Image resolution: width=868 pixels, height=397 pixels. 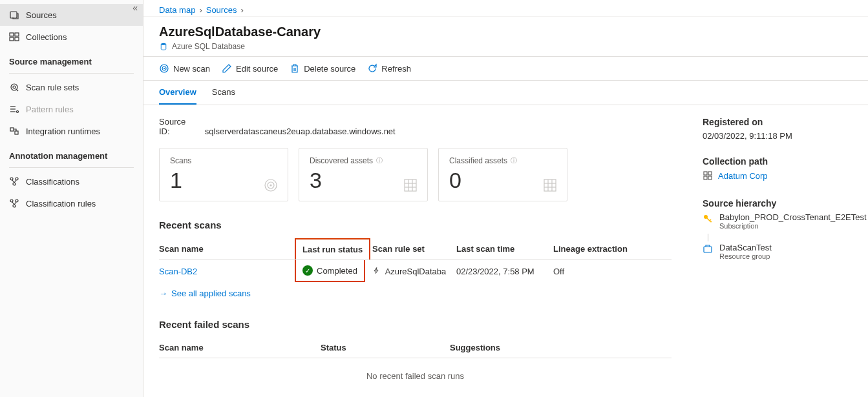 What do you see at coordinates (63, 132) in the screenshot?
I see `sidebar-item-label: Integration runtimes` at bounding box center [63, 132].